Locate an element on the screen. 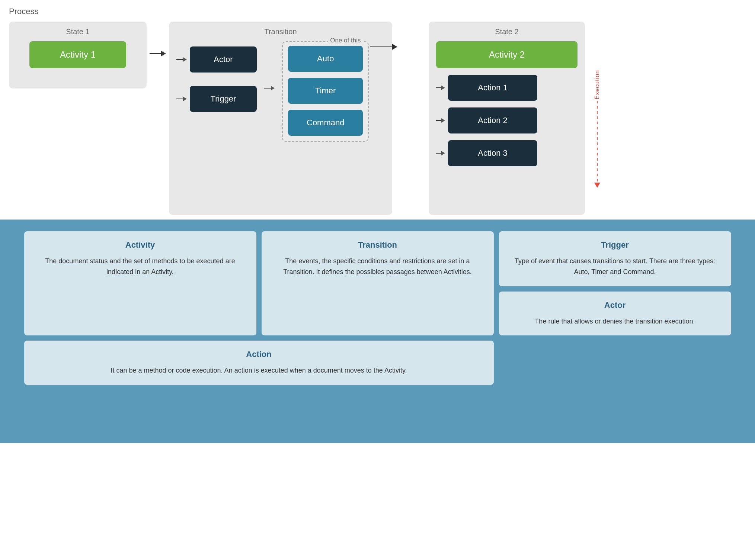 Image resolution: width=755 pixels, height=560 pixels. actor-line is located at coordinates (180, 59).